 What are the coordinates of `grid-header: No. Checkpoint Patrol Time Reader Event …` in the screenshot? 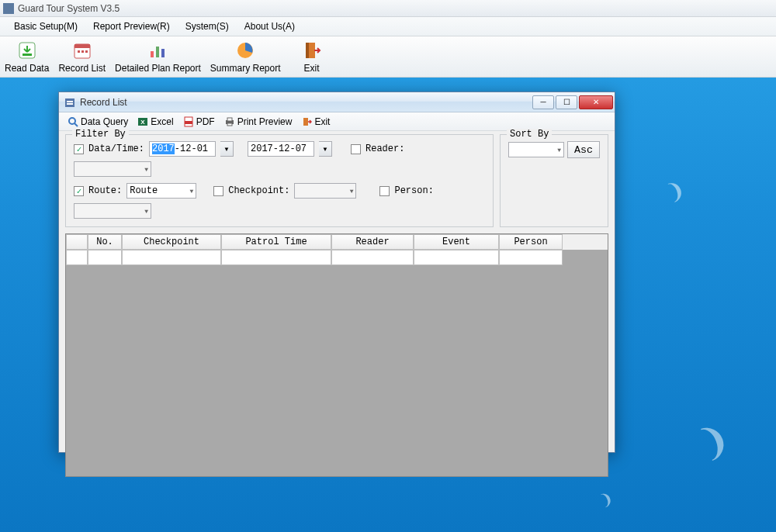 It's located at (337, 242).